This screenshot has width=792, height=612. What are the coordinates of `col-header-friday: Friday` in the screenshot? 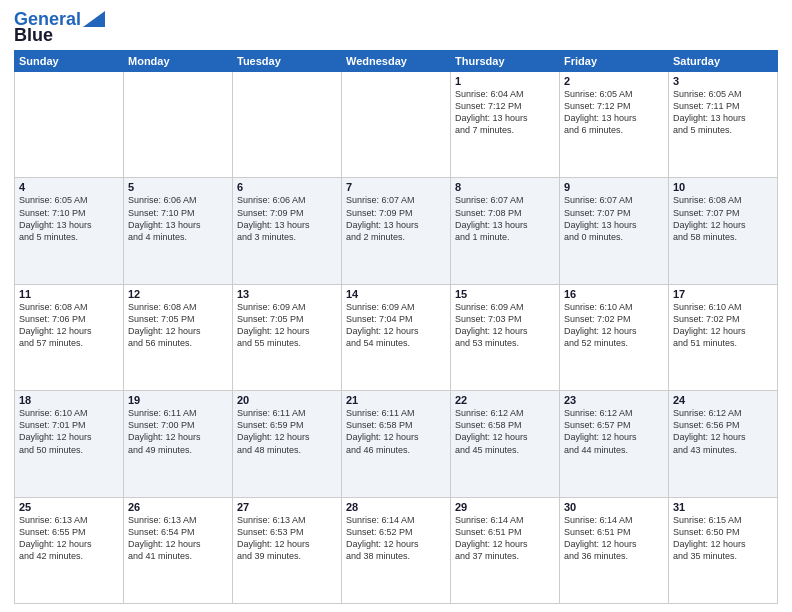 It's located at (614, 62).